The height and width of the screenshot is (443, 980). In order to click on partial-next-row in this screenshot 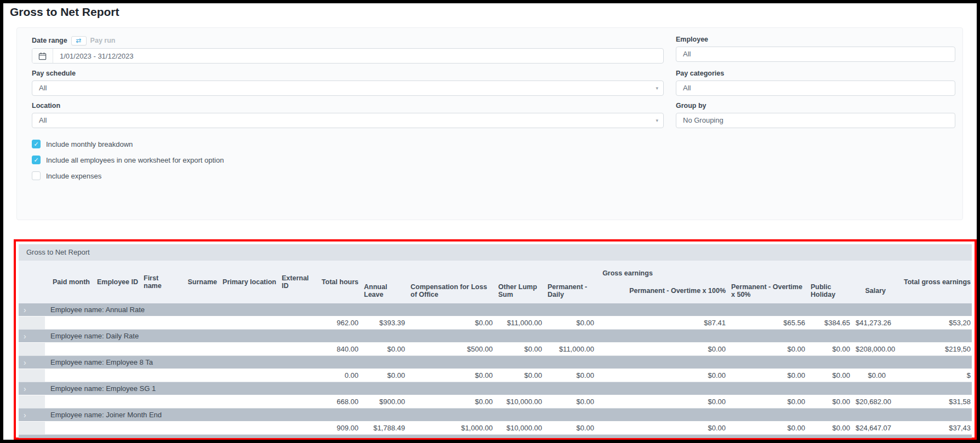, I will do `click(495, 436)`.